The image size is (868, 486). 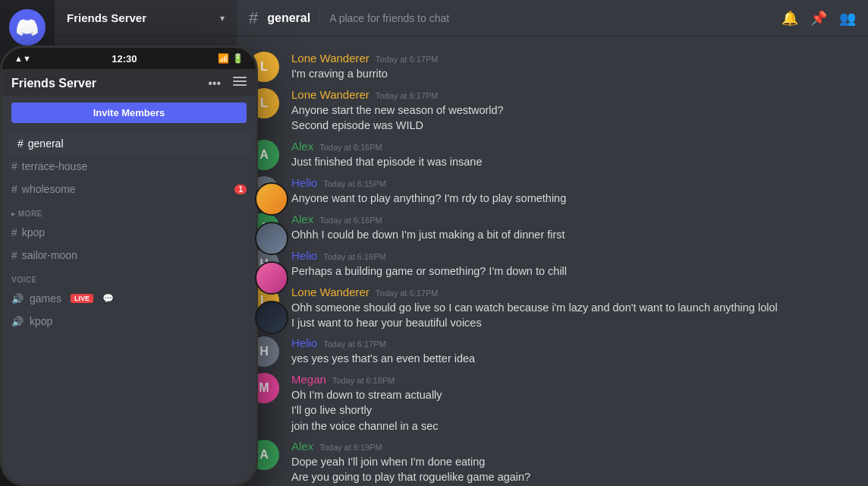 I want to click on voice-chat-icon: 💬, so click(x=108, y=298).